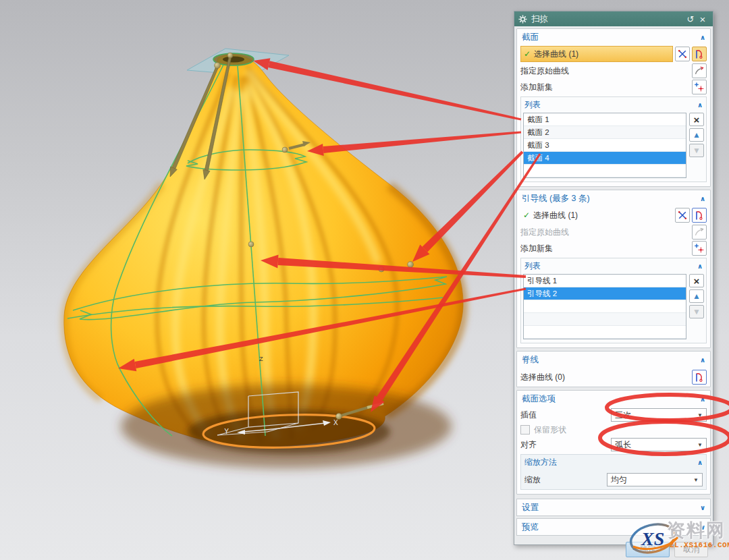 The height and width of the screenshot is (560, 729). What do you see at coordinates (614, 507) in the screenshot?
I see `settings-header: 设置 ∨` at bounding box center [614, 507].